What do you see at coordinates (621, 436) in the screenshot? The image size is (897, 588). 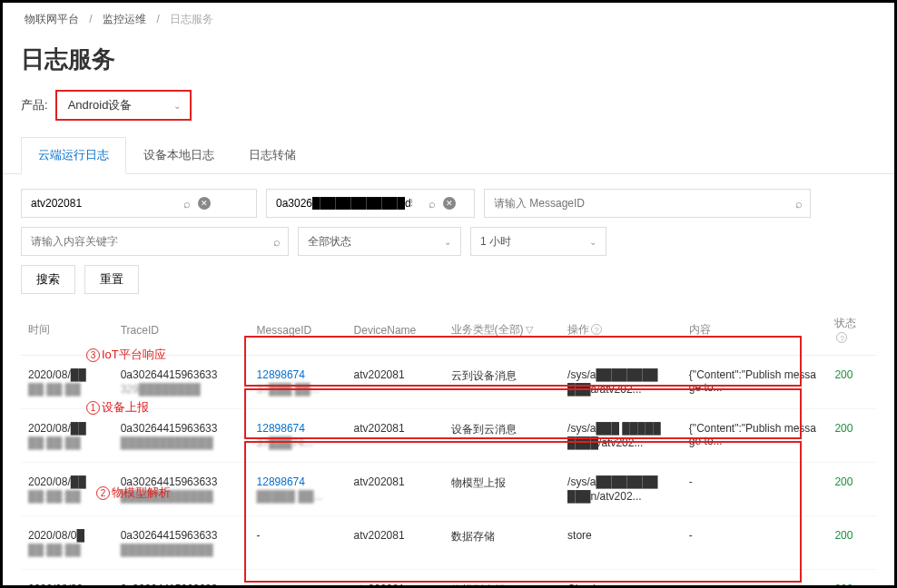 I see `cell-op: /sys/a███ █████████/atv202...` at bounding box center [621, 436].